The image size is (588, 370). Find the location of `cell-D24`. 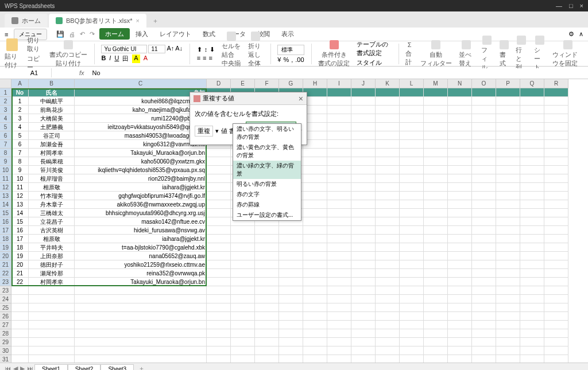

cell-D24 is located at coordinates (219, 299).